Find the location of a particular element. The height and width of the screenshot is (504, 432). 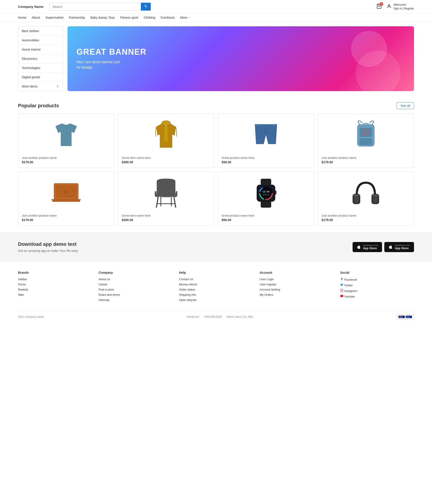

app-store-button-1: Download on the App Store is located at coordinates (368, 247).